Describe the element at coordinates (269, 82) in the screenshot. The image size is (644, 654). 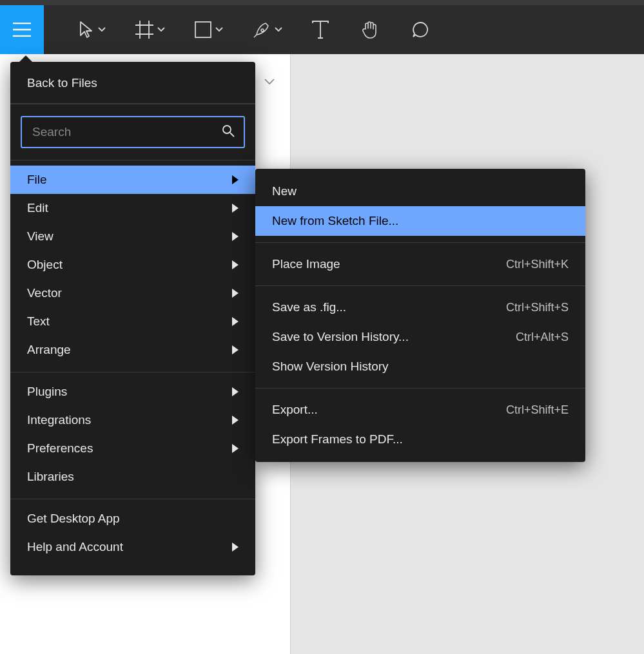
I see `panel-collapse-chevron` at that location.